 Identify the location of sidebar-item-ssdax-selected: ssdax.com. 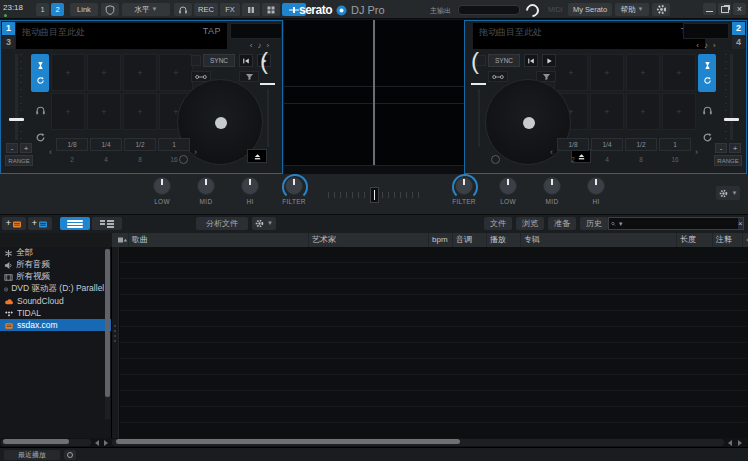
(56, 325).